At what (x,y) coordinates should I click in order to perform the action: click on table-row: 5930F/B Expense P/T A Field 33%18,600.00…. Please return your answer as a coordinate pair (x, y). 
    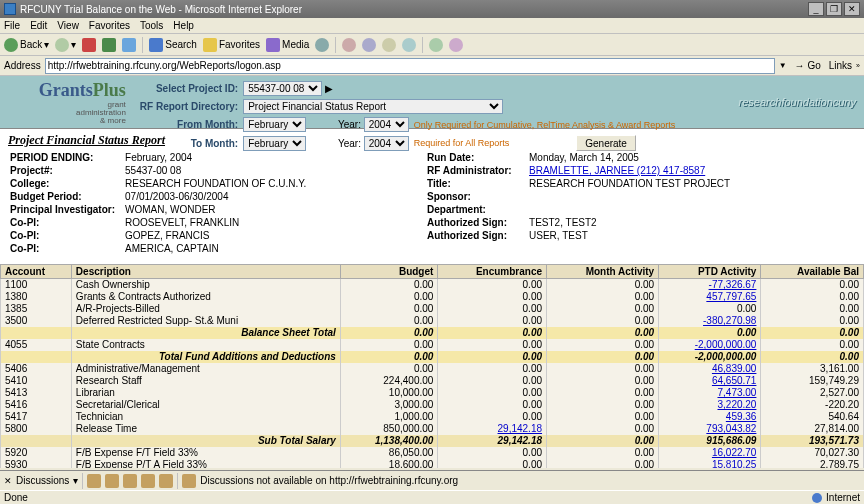
    Looking at the image, I should click on (432, 464).